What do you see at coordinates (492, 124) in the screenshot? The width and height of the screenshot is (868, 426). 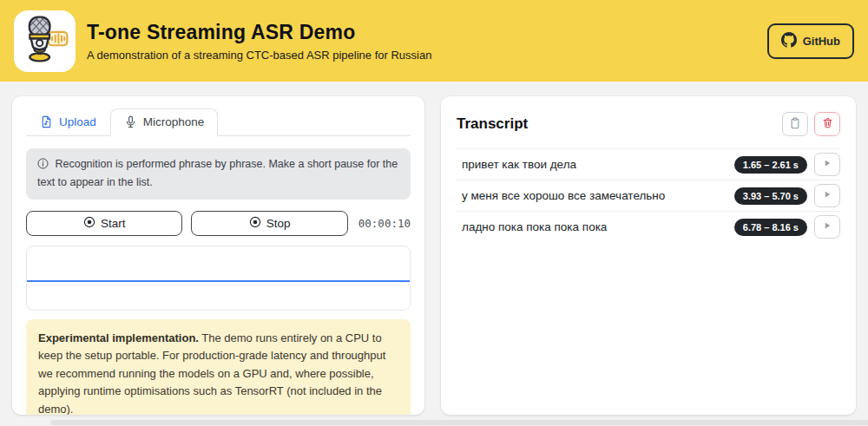 I see `transcript-title: Transcript` at bounding box center [492, 124].